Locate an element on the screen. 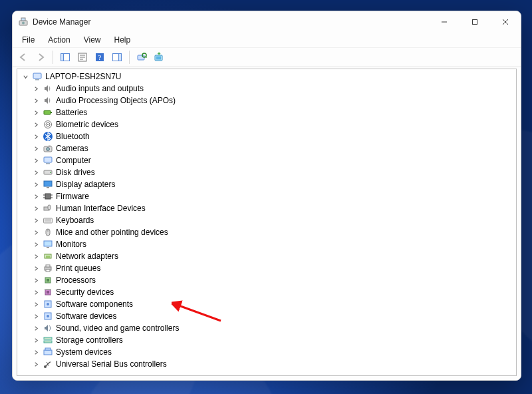 The image size is (532, 394). tree-category-node: Mice and other pointing devices is located at coordinates (273, 232).